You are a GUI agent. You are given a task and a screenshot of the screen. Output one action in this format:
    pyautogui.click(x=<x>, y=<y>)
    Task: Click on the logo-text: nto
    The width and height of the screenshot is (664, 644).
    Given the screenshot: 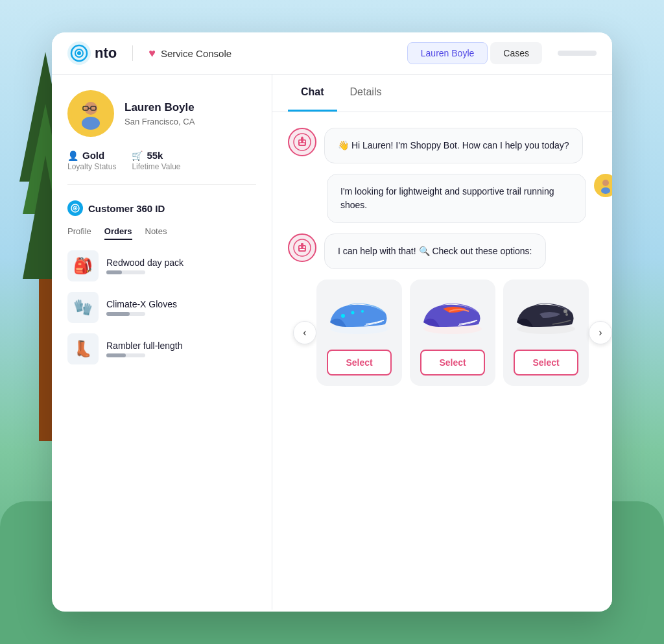 What is the action you would take?
    pyautogui.click(x=106, y=53)
    